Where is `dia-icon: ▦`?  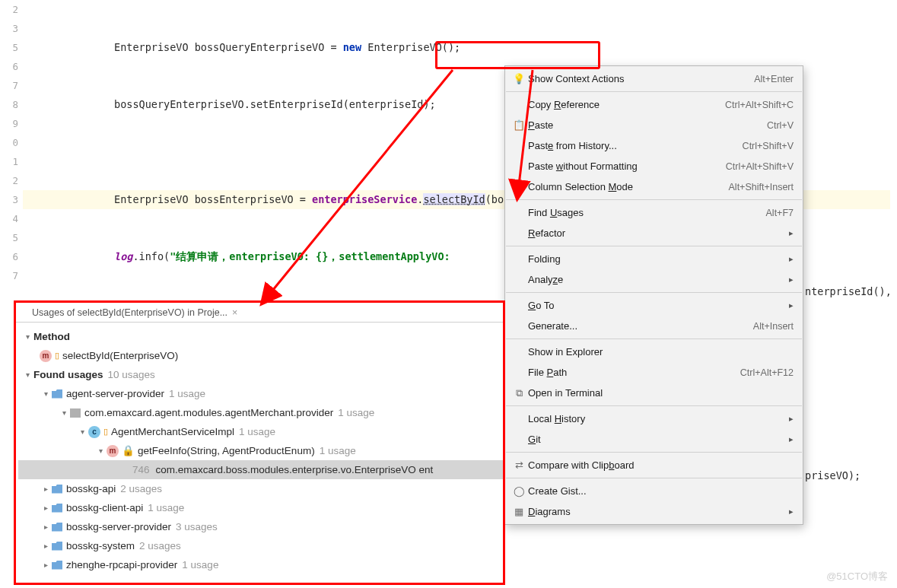
dia-icon: ▦ is located at coordinates (519, 511).